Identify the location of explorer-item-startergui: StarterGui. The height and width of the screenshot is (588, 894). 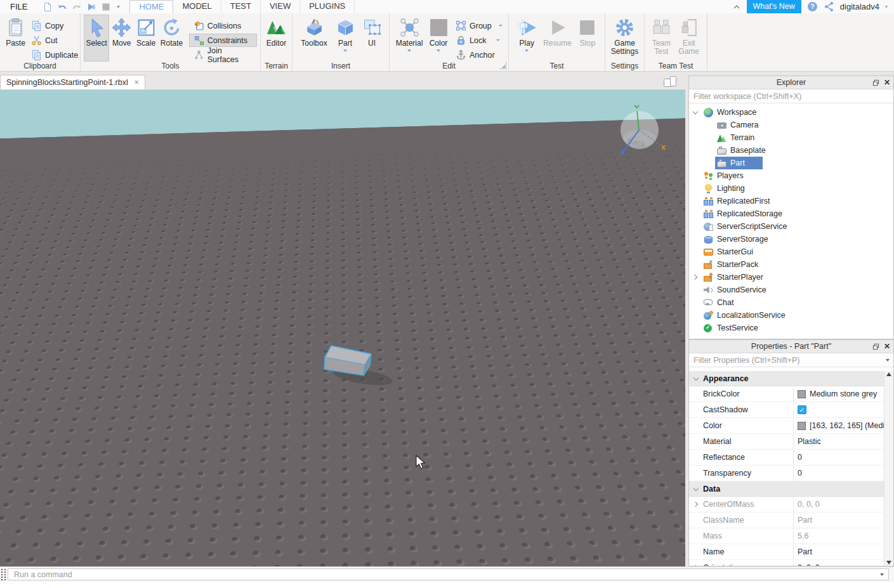
(791, 252).